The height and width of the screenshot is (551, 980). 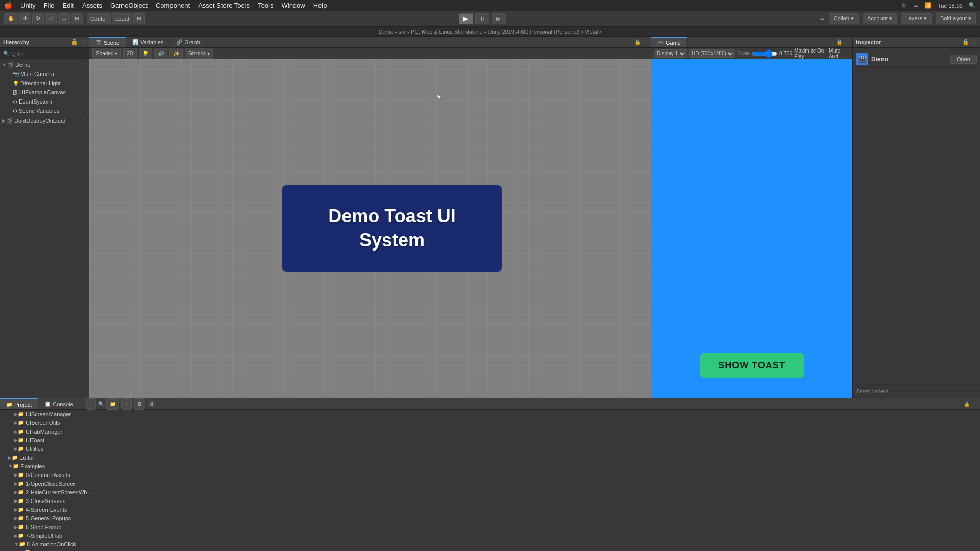 I want to click on rect-tool: ▭, so click(x=64, y=19).